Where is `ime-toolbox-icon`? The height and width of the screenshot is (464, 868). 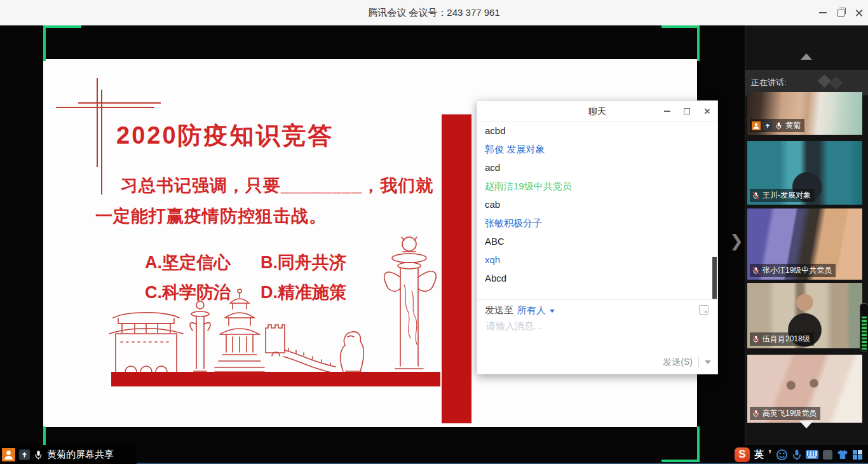
ime-toolbox-icon is located at coordinates (858, 455).